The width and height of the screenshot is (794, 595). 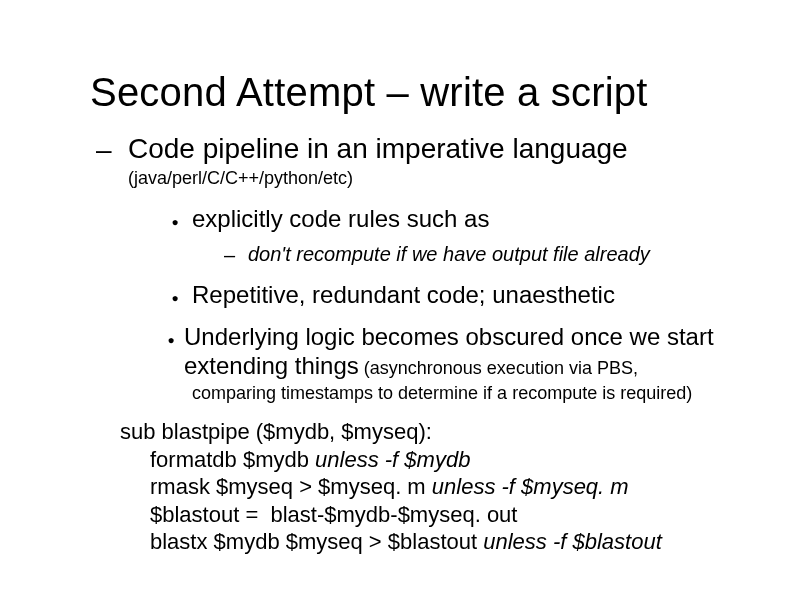 I want to click on sub-bullet-recompute: – don't recompute if we have output file…, so click(x=479, y=254).